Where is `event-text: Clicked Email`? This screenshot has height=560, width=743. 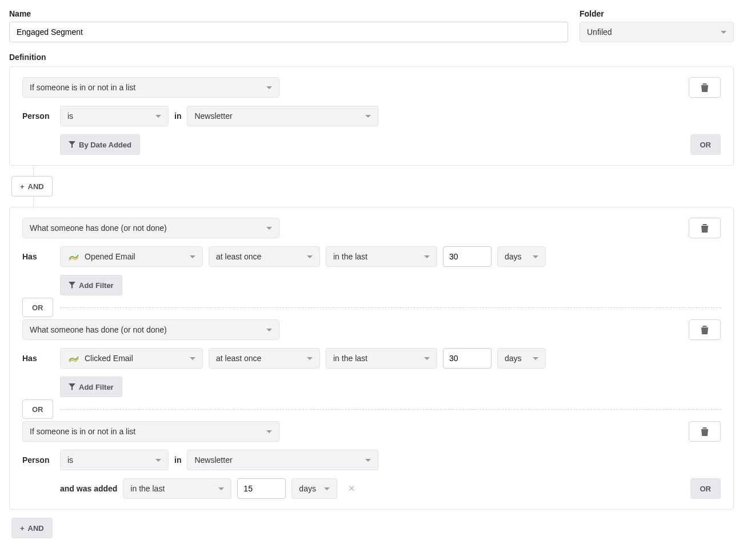
event-text: Clicked Email is located at coordinates (109, 358).